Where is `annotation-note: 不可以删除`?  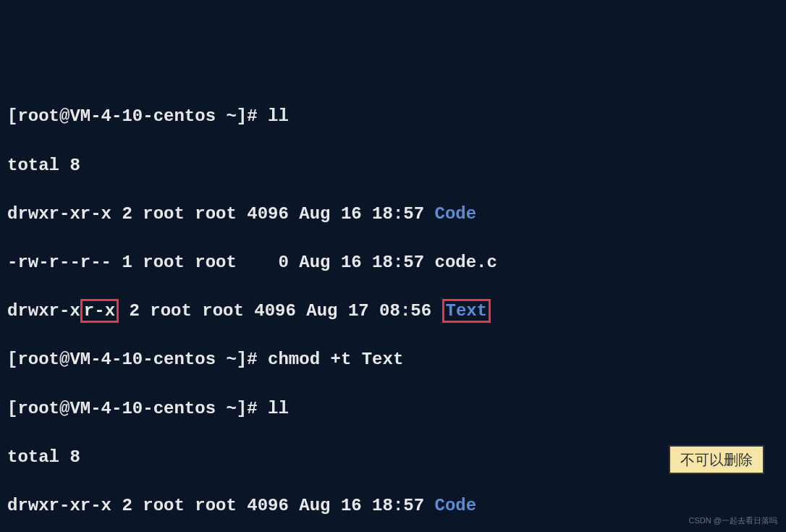 annotation-note: 不可以删除 is located at coordinates (717, 460).